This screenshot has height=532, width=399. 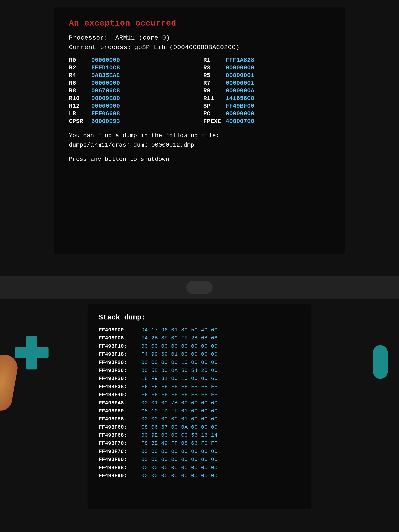 I want to click on stack-address: FF49BF18:, so click(x=119, y=354).